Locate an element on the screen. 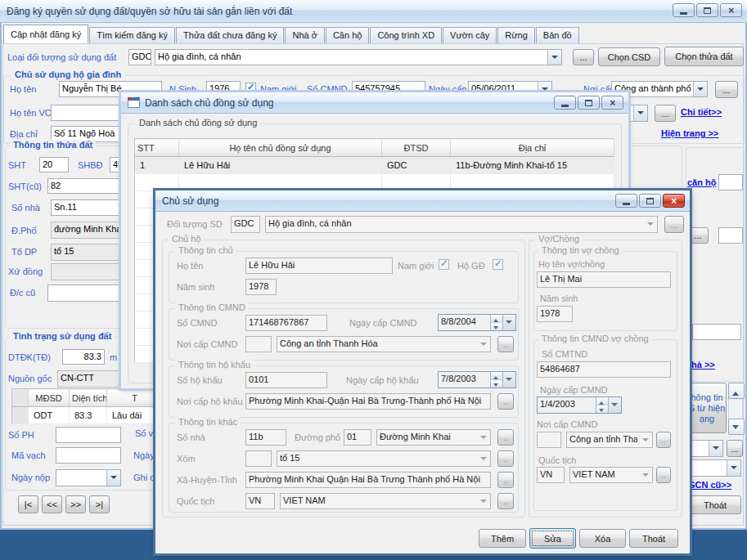  tab-cap-nhat: Cập nhật đăng ký is located at coordinates (46, 34).